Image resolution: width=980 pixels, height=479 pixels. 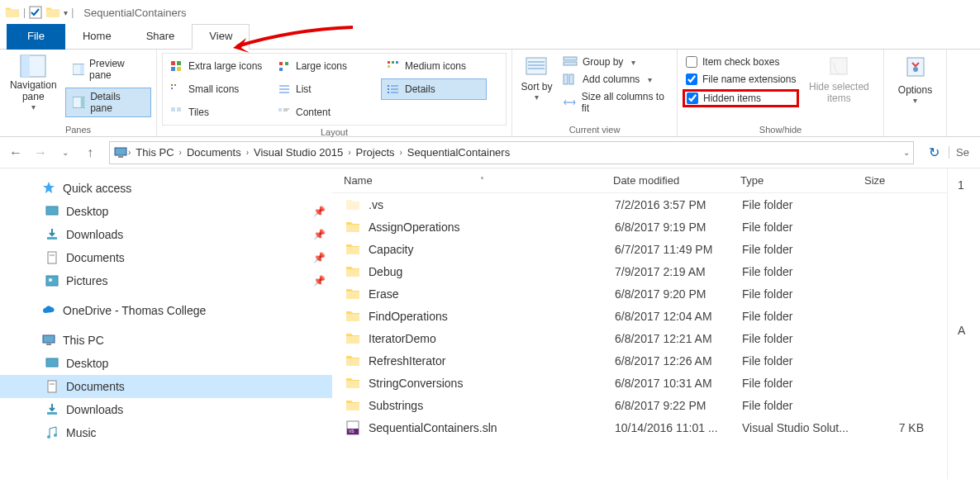 I want to click on col-name: Name˄, so click(x=478, y=180).